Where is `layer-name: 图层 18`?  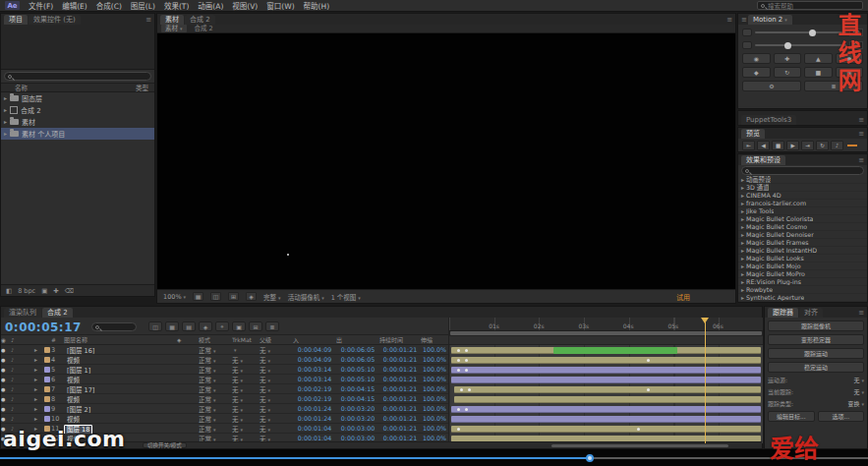 layer-name: 图层 18 is located at coordinates (120, 429).